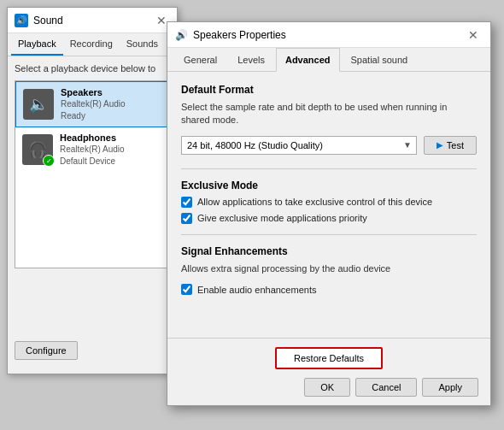 Image resolution: width=504 pixels, height=430 pixels. I want to click on speakers-name: Speakers, so click(93, 92).